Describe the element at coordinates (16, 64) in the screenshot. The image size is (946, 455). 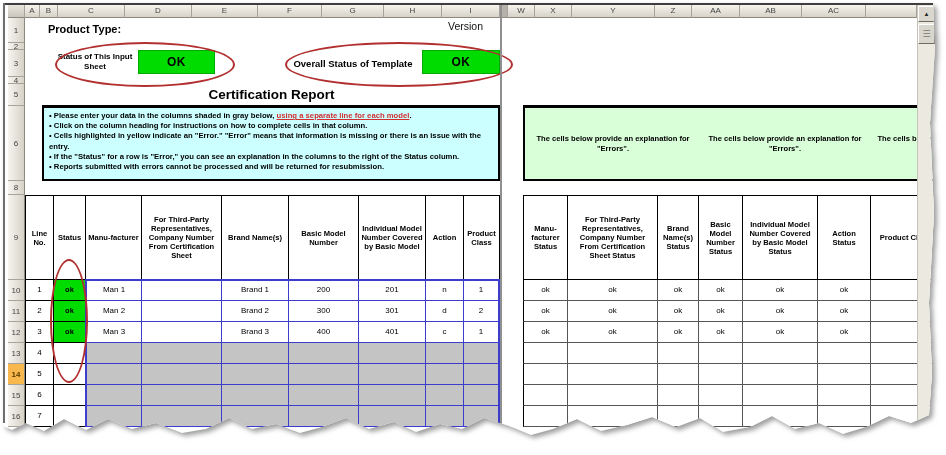
I see `row-header-3: 3` at that location.